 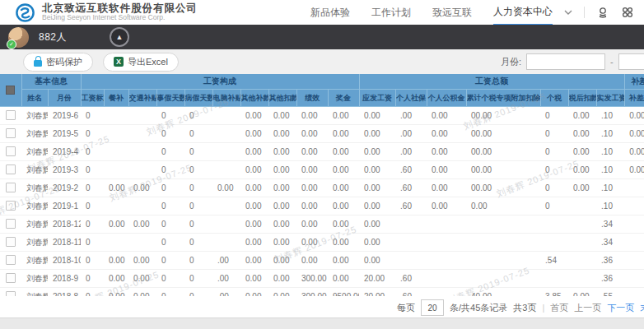 What do you see at coordinates (116, 99) in the screenshot?
I see `col-header-3: 餐补` at bounding box center [116, 99].